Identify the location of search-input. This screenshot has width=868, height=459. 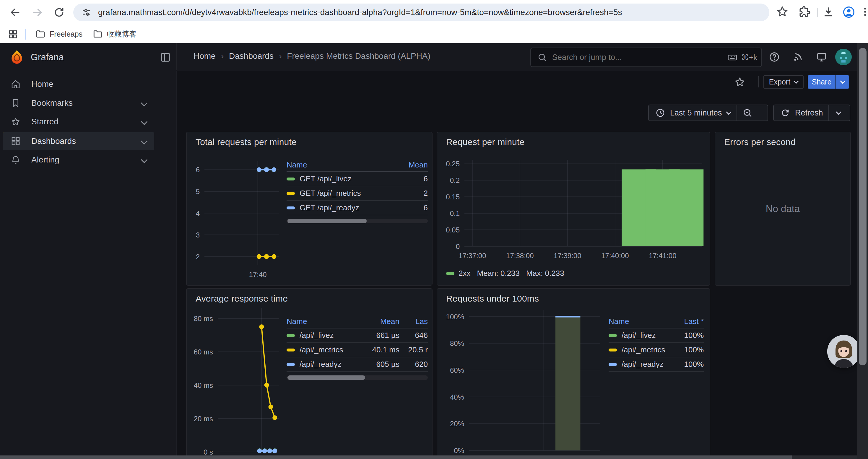
(629, 57).